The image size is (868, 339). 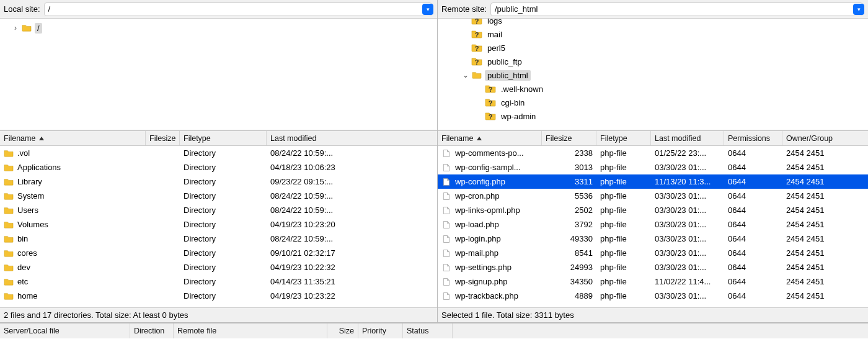 I want to click on tree-item: perl5, so click(x=653, y=48).